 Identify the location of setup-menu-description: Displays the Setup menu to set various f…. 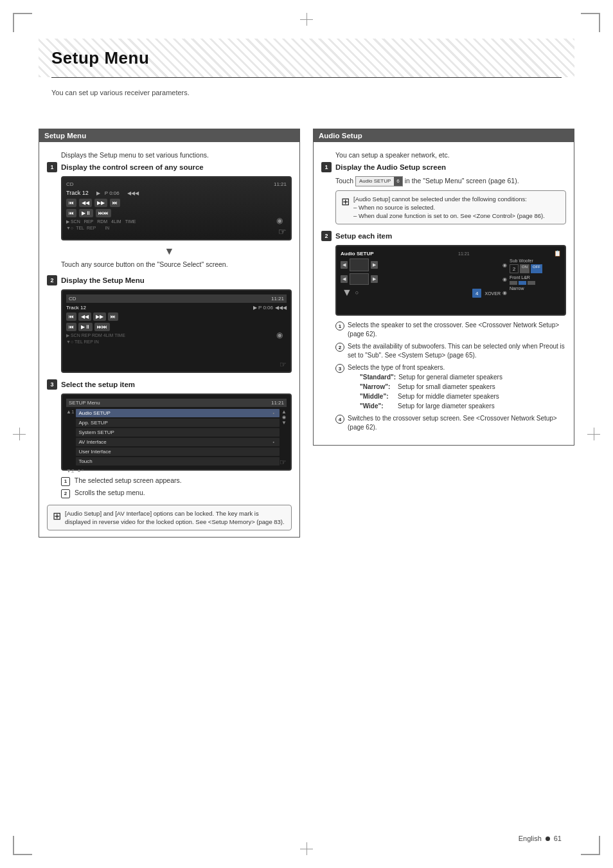
(176, 156).